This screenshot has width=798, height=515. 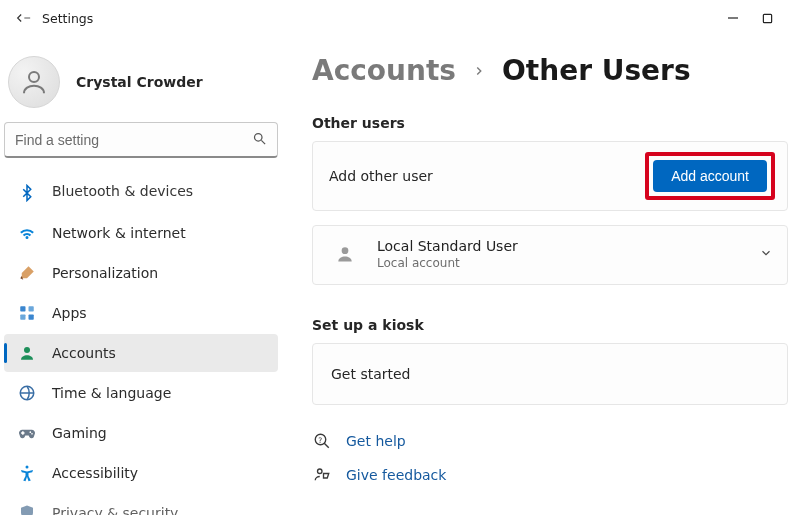 What do you see at coordinates (376, 441) in the screenshot?
I see `get-help-link: Get help` at bounding box center [376, 441].